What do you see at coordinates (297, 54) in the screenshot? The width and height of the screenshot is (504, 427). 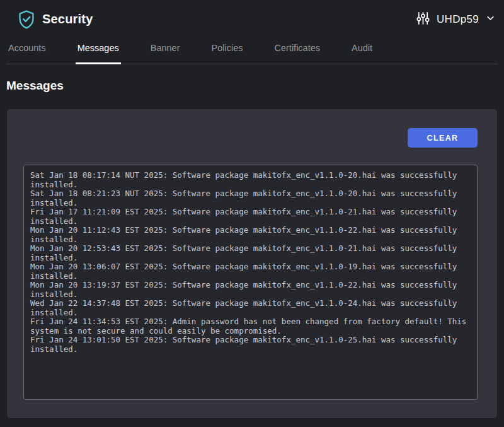 I see `tab-certificates: Certificates` at bounding box center [297, 54].